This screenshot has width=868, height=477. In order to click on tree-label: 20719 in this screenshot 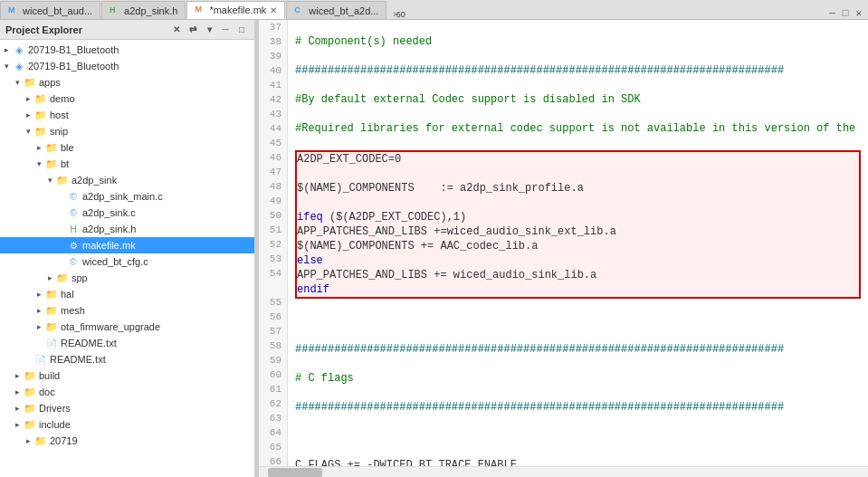, I will do `click(63, 441)`.